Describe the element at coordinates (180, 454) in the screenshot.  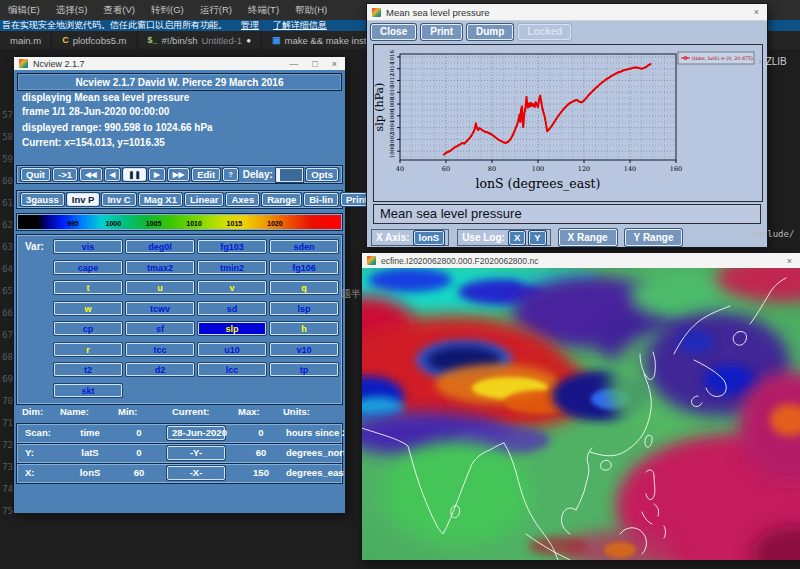
I see `dim-row-latS: Y:latS060degrees_nort-Y-` at that location.